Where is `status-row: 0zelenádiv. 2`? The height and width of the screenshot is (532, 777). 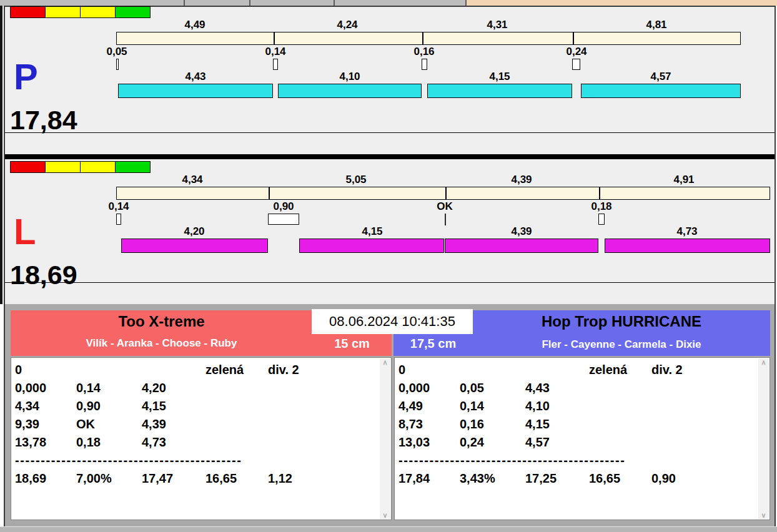 status-row: 0zelenádiv. 2 is located at coordinates (197, 370).